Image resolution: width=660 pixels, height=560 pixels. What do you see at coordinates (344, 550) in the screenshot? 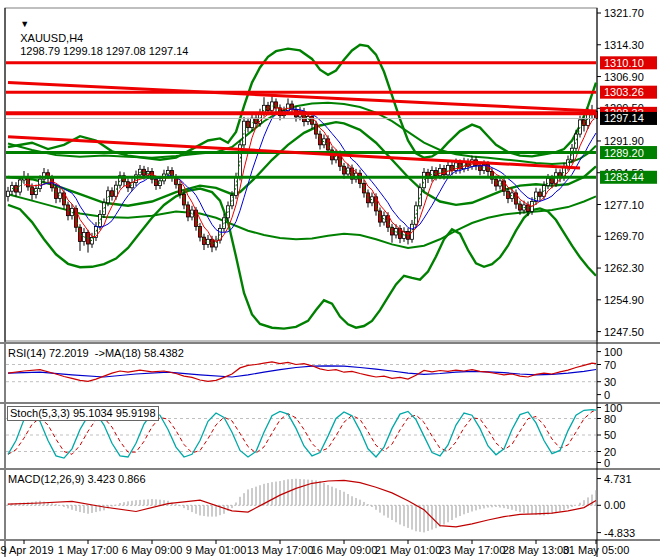
I see `time-tick-label: 16 May 09:00` at bounding box center [344, 550].